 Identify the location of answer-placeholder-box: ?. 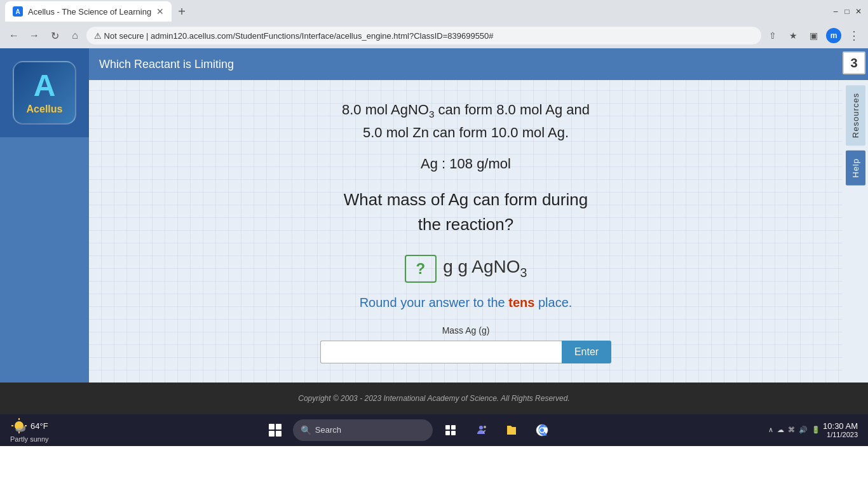
(421, 269).